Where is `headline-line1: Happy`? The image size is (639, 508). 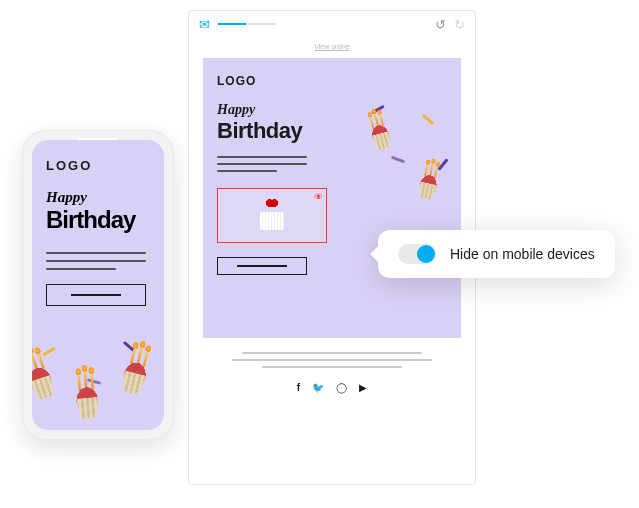
headline-line1: Happy is located at coordinates (98, 198).